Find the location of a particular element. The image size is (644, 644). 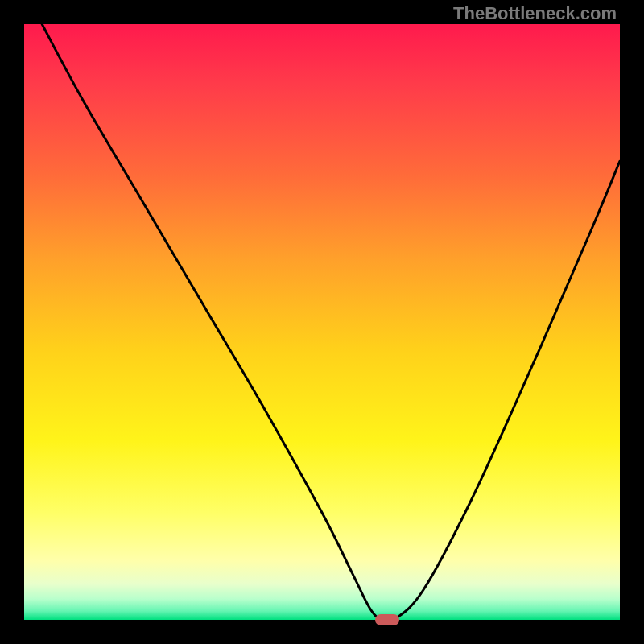

watermark-text: TheBottleneck.com is located at coordinates (535, 14).